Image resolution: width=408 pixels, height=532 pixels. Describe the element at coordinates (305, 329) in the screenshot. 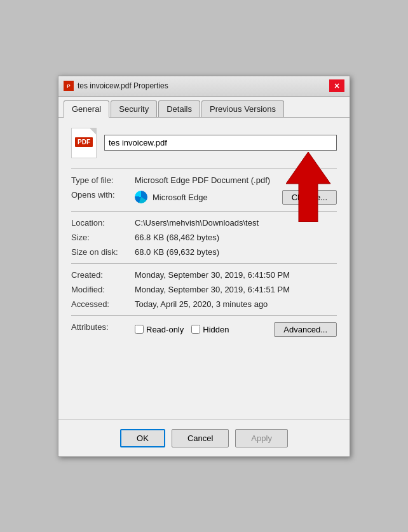

I see `advanced-button: Advanced...` at that location.